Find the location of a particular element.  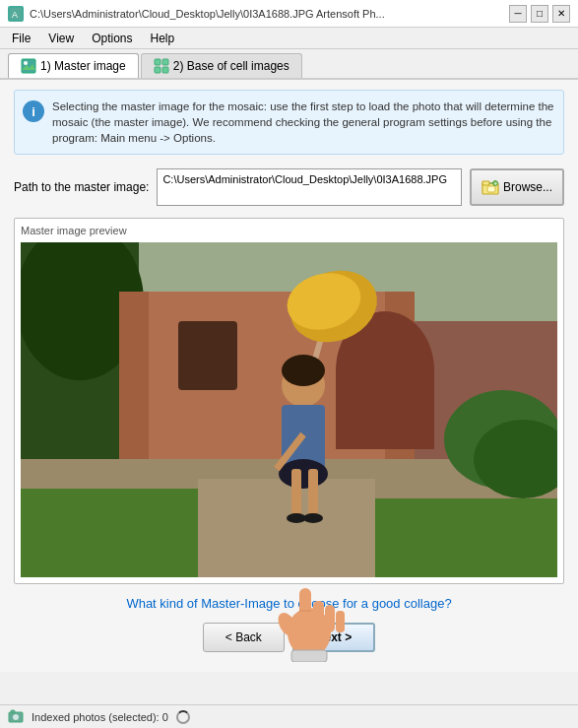

menu-file: File is located at coordinates (22, 38).